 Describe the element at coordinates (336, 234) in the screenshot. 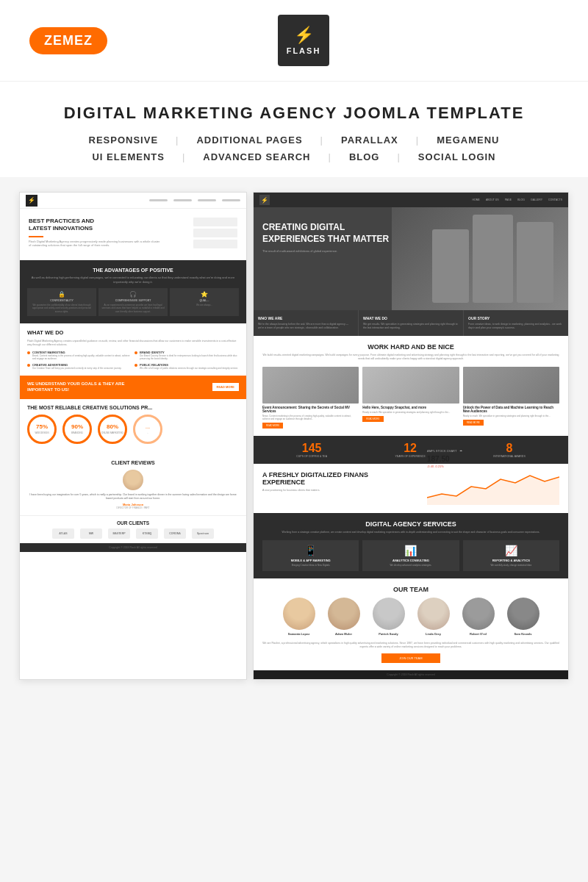

I see `rp-hero-title: CREATING DIGITAL EXPERIENCES THAT MATTER` at that location.